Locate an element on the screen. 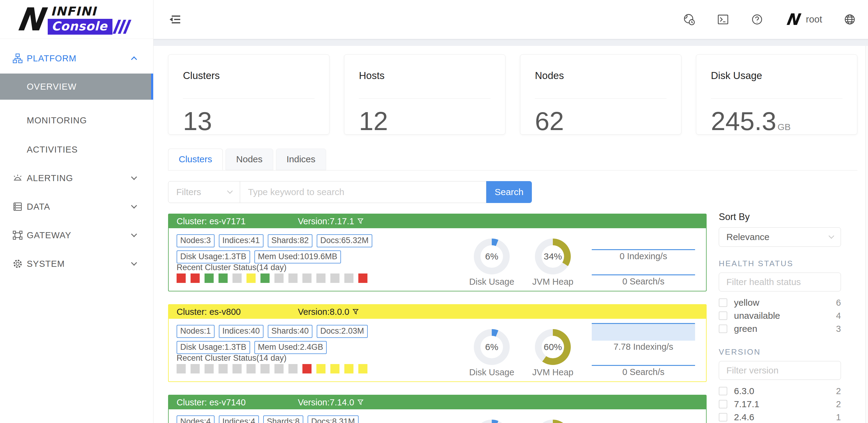 This screenshot has width=868, height=423. health-status-option-green: green3 is located at coordinates (780, 329).